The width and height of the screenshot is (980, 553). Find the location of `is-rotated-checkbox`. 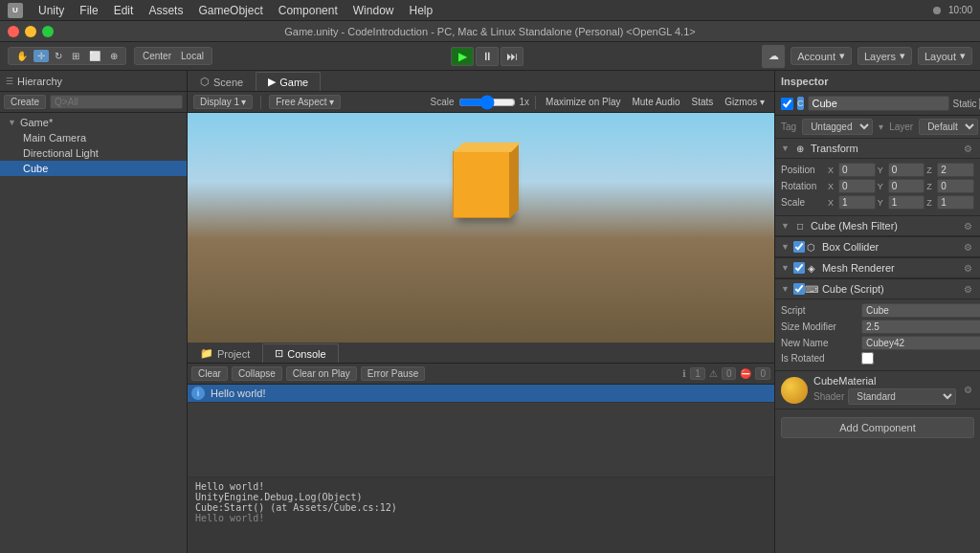

is-rotated-checkbox is located at coordinates (867, 358).